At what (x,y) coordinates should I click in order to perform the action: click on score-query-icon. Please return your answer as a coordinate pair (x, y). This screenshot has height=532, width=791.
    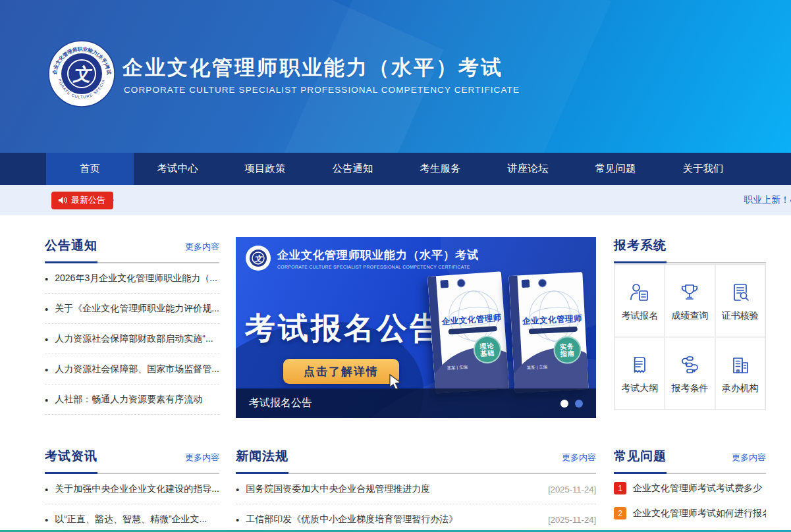
    Looking at the image, I should click on (690, 292).